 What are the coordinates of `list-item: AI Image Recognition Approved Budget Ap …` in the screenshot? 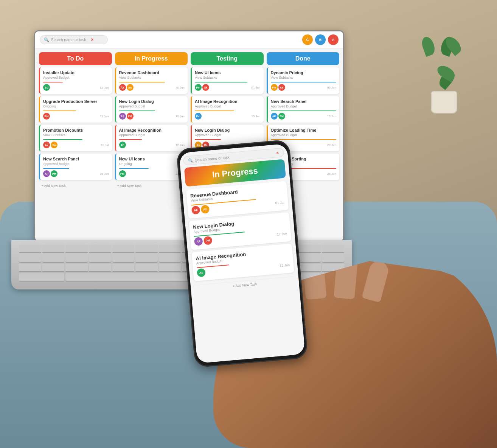 It's located at (243, 262).